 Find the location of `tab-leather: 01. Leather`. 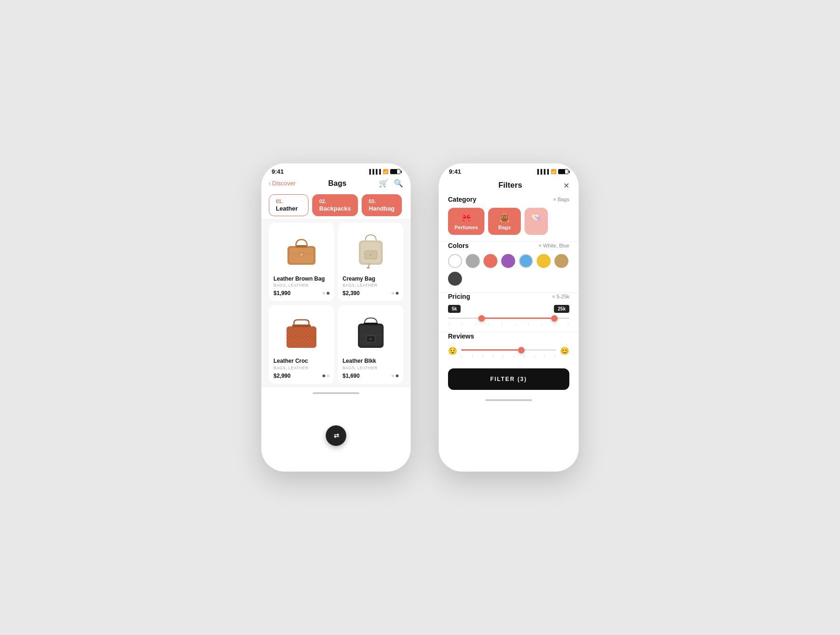

tab-leather: 01. Leather is located at coordinates (288, 205).